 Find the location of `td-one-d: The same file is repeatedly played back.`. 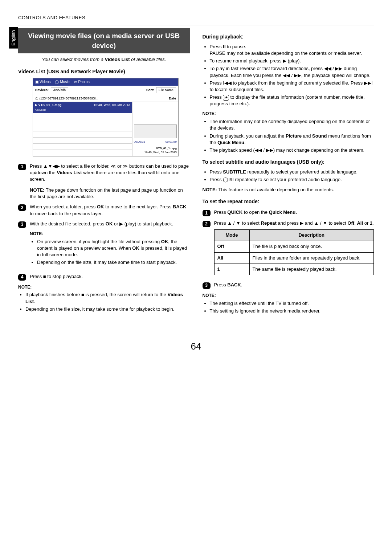

td-one-d: The same file is repeatedly played back. is located at coordinates (311, 269).